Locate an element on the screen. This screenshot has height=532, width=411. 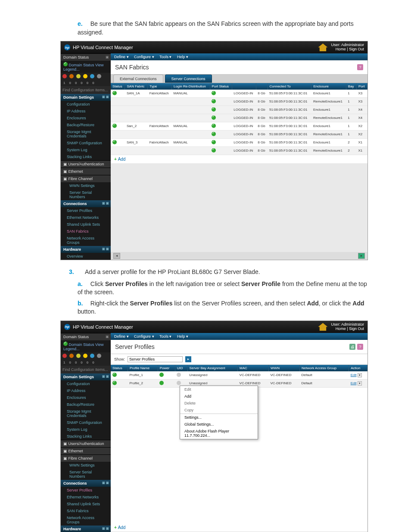
show-input is located at coordinates (155, 359).